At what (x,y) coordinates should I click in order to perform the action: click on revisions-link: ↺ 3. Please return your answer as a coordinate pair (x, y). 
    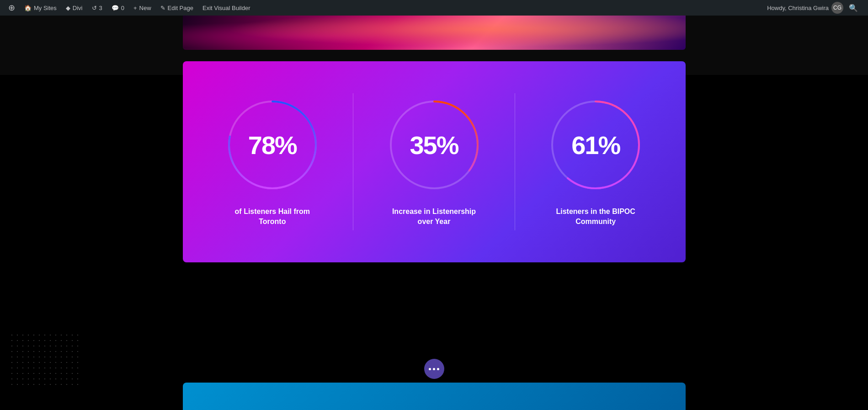
    Looking at the image, I should click on (97, 8).